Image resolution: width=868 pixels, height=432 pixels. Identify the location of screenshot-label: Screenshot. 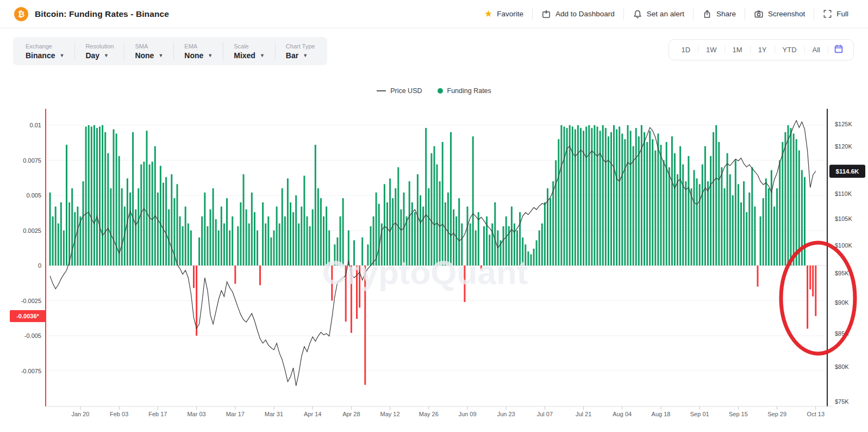
(786, 14).